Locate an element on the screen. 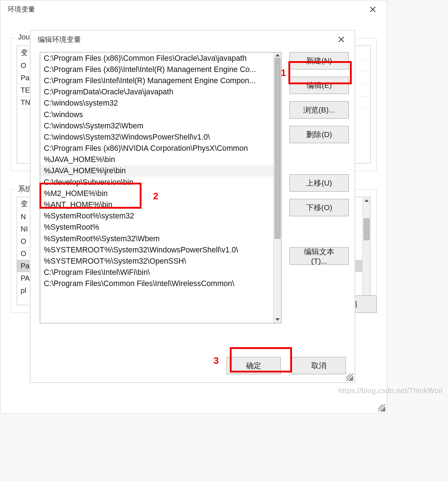 This screenshot has height=481, width=448. edit-text-button: 编辑文本(T)... is located at coordinates (319, 256).